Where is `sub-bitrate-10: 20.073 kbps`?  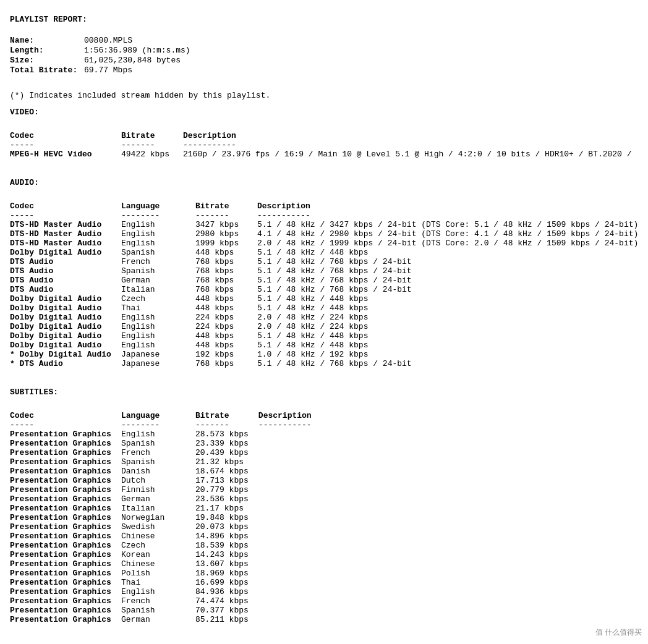
sub-bitrate-10: 20.073 kbps is located at coordinates (227, 527).